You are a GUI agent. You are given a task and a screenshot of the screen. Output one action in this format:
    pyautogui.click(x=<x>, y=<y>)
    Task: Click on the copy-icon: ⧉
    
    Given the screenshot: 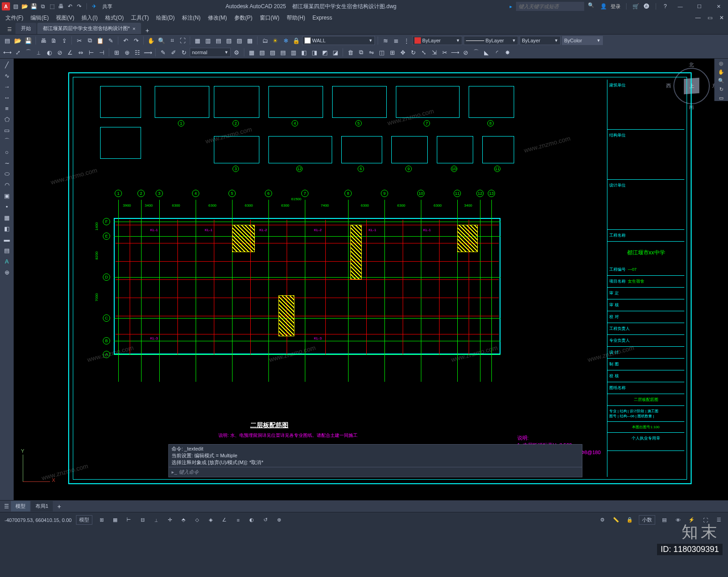 What is the action you would take?
    pyautogui.click(x=90, y=40)
    